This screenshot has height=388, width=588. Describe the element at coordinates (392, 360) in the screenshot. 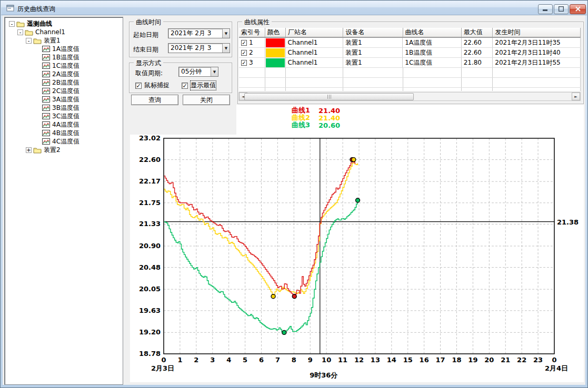

I see `x-axis-tick-label: 14` at that location.